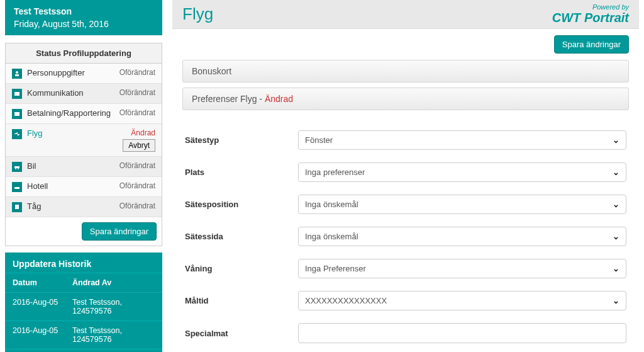 The height and width of the screenshot is (352, 644). I want to click on history-col-date: Datum, so click(43, 283).